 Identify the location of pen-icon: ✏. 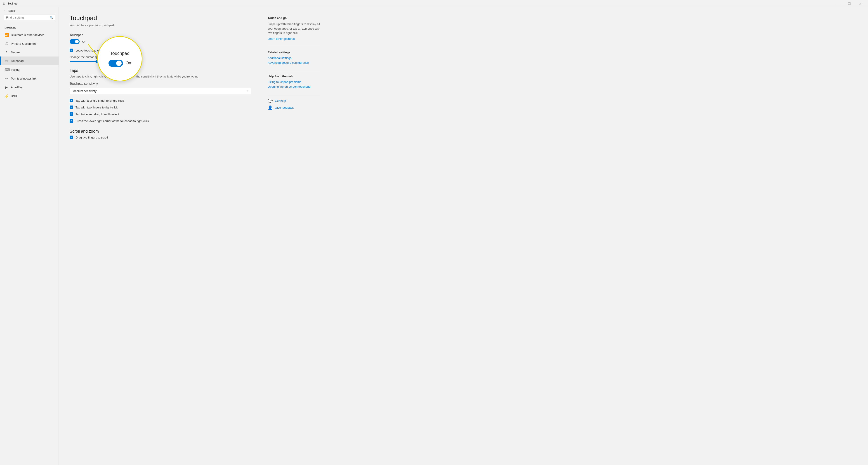
(6, 79).